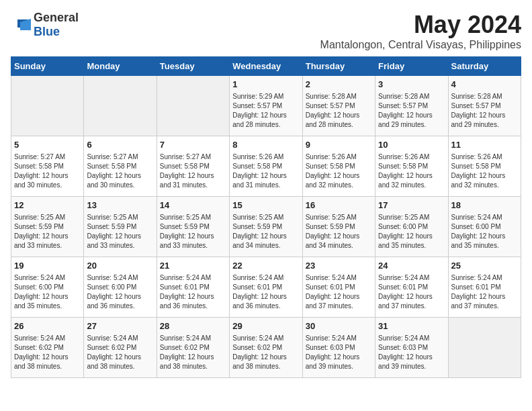  Describe the element at coordinates (48, 227) in the screenshot. I see `calendar-cell: 12Sunrise: 5:25 AMSunset: 5:59 PMDayligh…` at that location.